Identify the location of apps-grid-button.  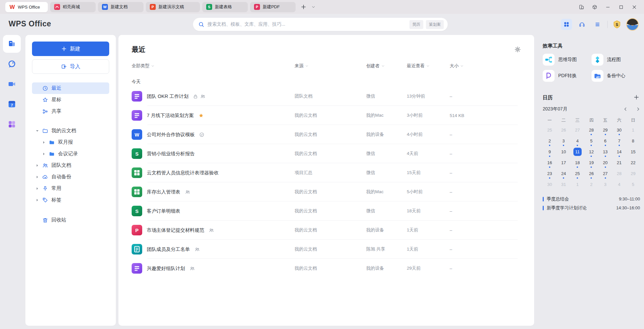
(566, 24).